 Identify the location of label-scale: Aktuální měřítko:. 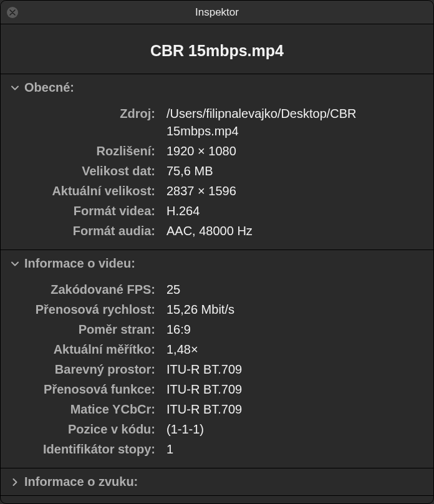
(90, 349).